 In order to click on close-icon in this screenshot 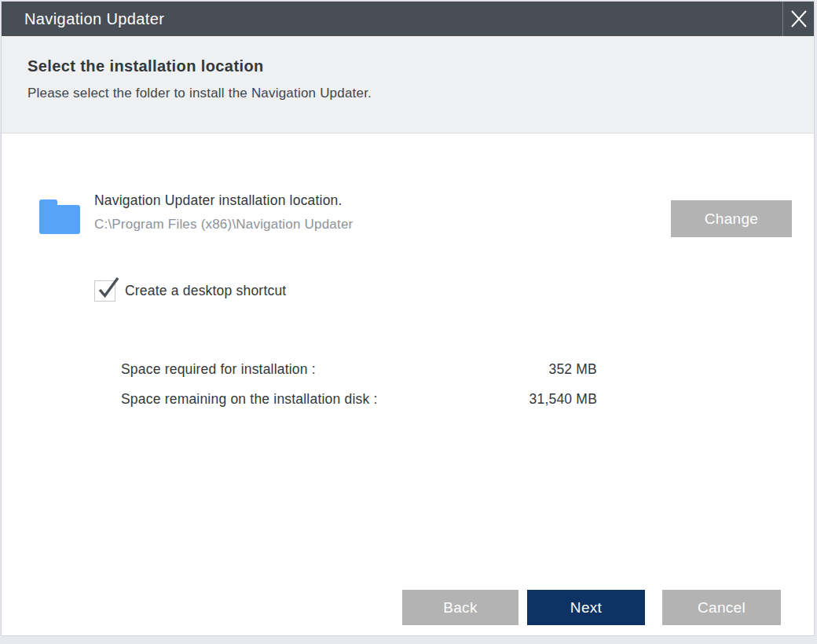, I will do `click(799, 19)`.